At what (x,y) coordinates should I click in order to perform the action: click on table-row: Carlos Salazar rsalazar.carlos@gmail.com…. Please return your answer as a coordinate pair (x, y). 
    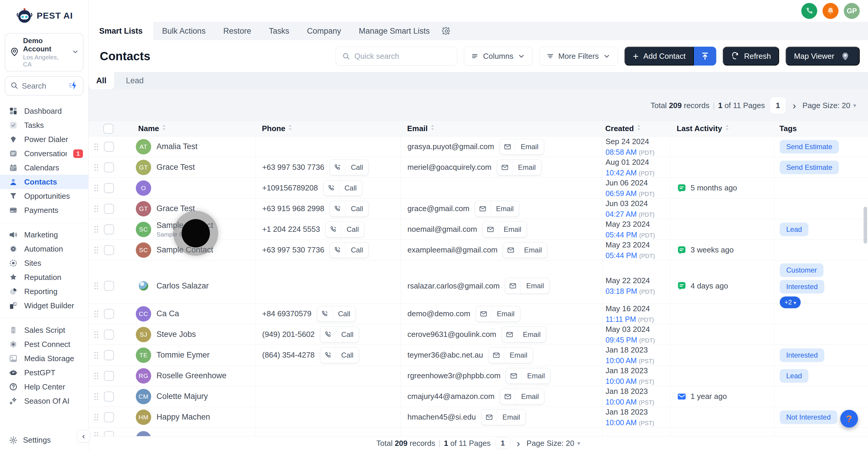
    Looking at the image, I should click on (478, 282).